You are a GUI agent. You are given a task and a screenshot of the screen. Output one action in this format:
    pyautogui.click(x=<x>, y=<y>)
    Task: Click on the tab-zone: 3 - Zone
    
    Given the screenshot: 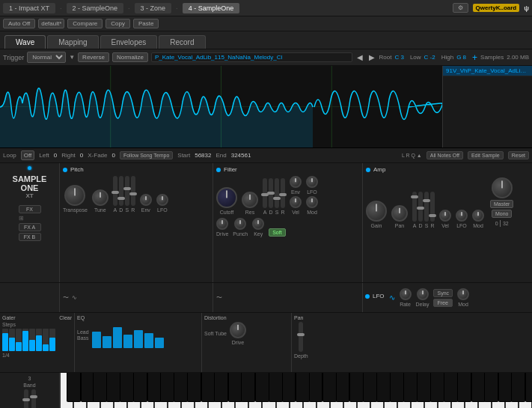 What is the action you would take?
    pyautogui.click(x=153, y=8)
    